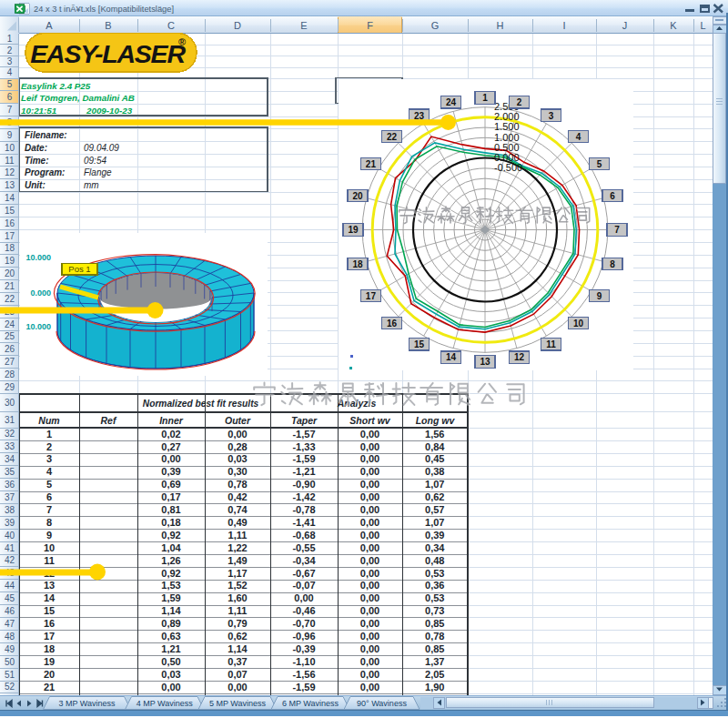 The width and height of the screenshot is (728, 728). What do you see at coordinates (500, 25) in the screenshot?
I see `svg-text: H` at bounding box center [500, 25].